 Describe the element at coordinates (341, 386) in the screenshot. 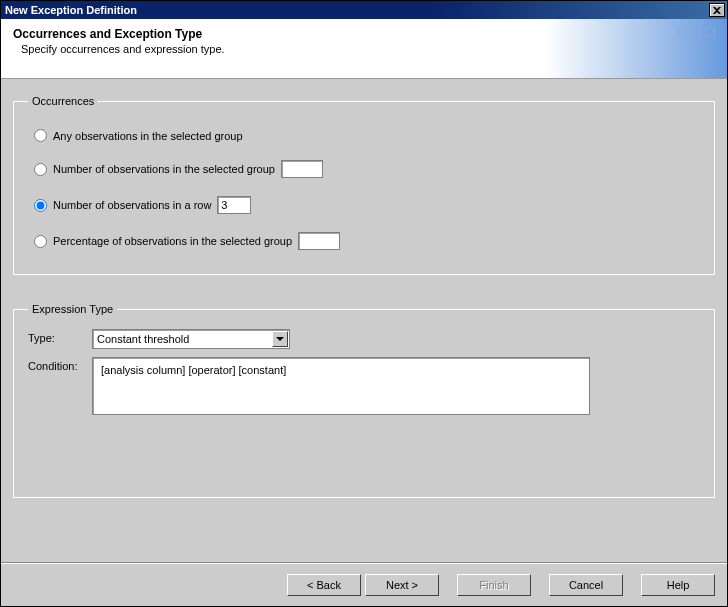

I see `condition-display: [analysis column] [operator] [constant]` at that location.